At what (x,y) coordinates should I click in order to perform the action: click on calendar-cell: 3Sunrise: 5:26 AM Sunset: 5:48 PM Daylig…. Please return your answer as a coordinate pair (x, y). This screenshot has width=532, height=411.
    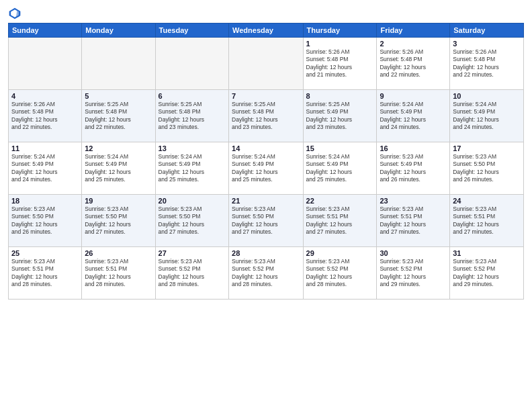
    Looking at the image, I should click on (487, 64).